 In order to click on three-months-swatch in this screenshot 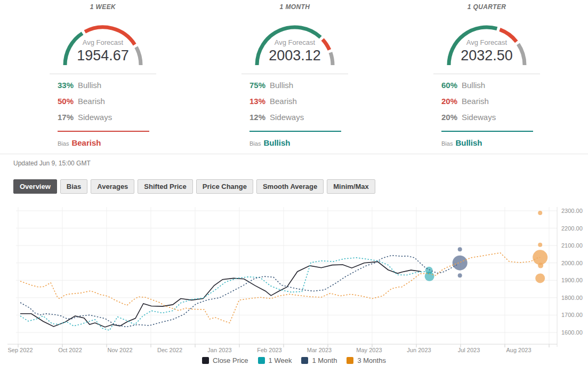, I will do `click(350, 361)`.